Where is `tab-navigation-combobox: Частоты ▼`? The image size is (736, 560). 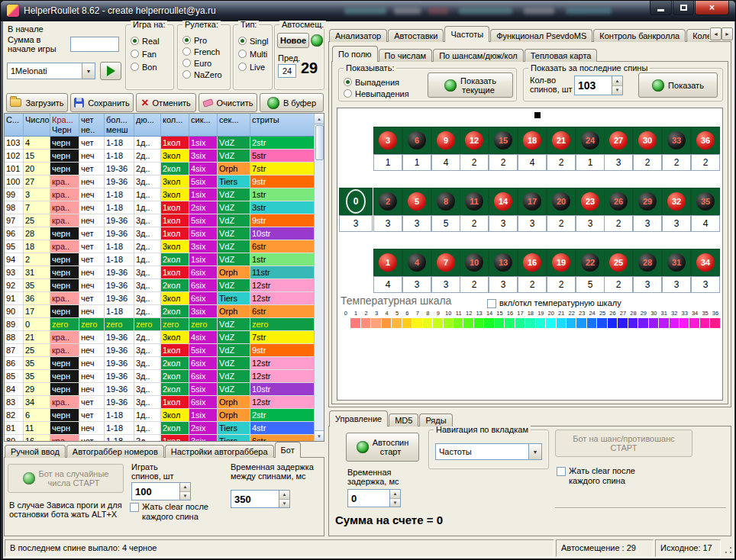 tab-navigation-combobox: Частоты ▼ is located at coordinates (489, 452).